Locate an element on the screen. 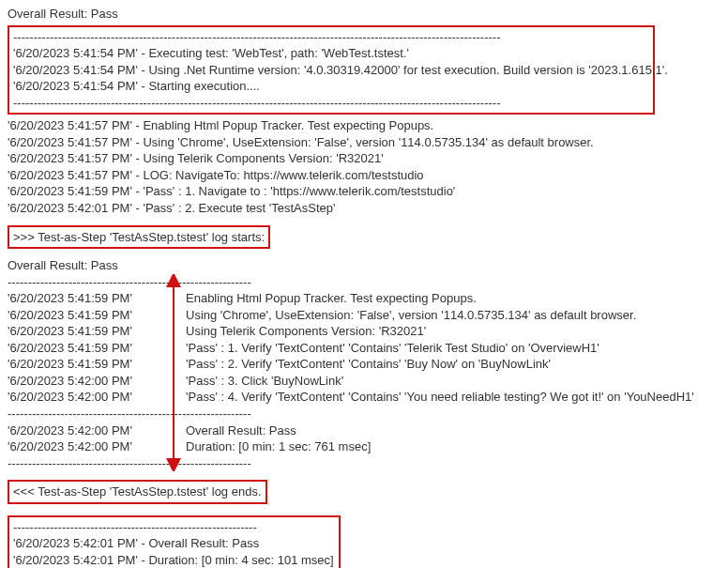 This screenshot has height=568, width=728. overall-result: Overall Result: Pass is located at coordinates (364, 14).